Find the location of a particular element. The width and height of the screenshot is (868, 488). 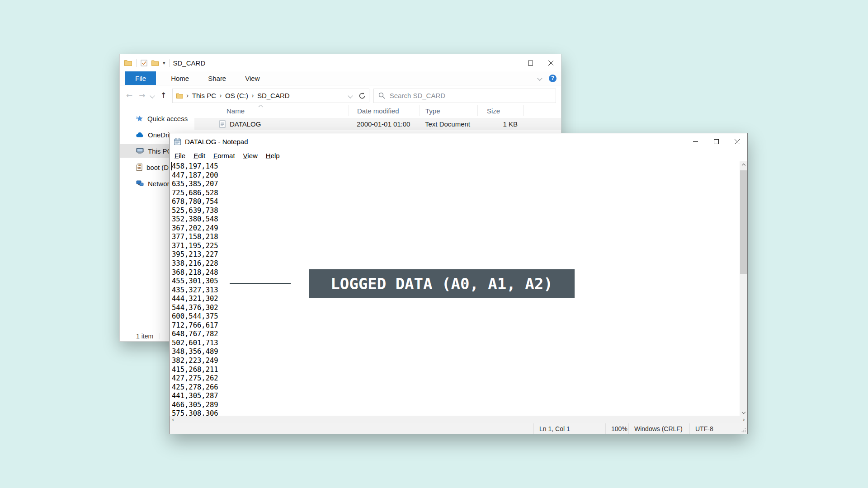

text-line: 338,216,228 is located at coordinates (456, 264).